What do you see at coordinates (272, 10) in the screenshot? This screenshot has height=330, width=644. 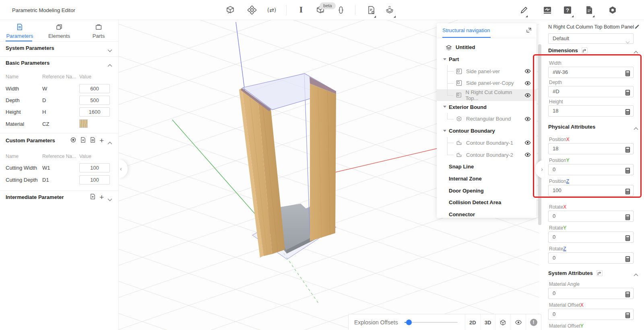 I see `swap-arrows-icon: (⇄)` at bounding box center [272, 10].